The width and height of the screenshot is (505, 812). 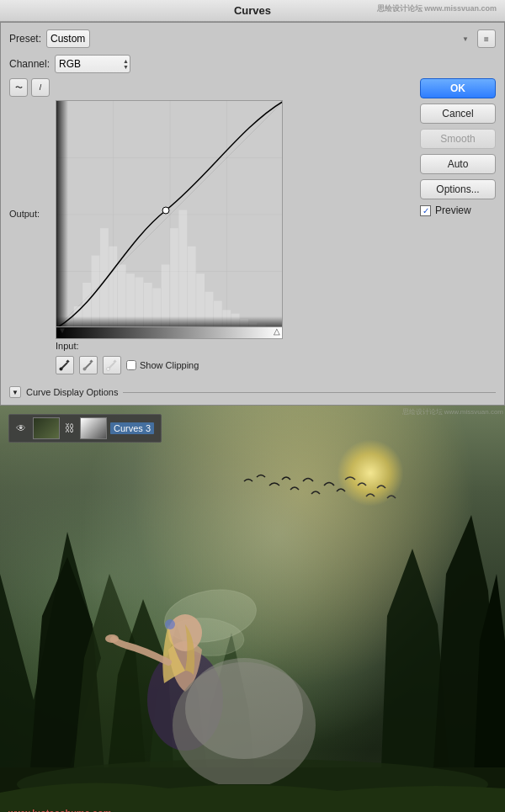 I want to click on curve-display-label: Curve Display Options, so click(x=72, y=392).